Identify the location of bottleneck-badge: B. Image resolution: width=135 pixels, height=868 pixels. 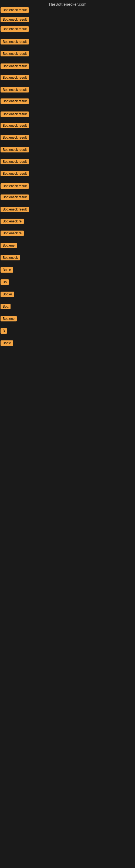
(4, 331).